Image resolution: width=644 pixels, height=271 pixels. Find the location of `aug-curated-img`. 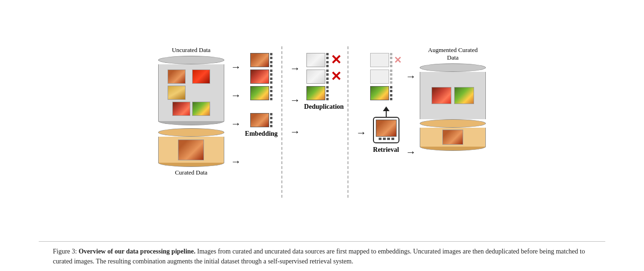

aug-curated-img is located at coordinates (453, 137).